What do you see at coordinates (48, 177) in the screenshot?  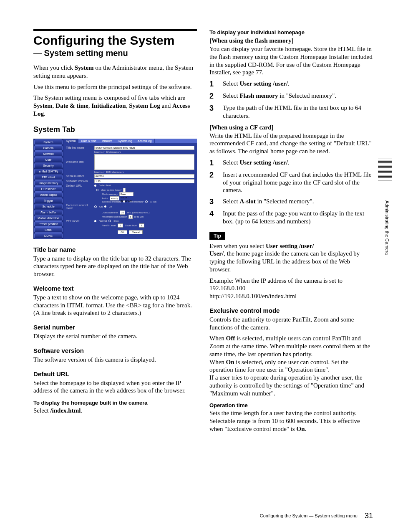 I see `fig-sidebar-item: FTP client` at bounding box center [48, 177].